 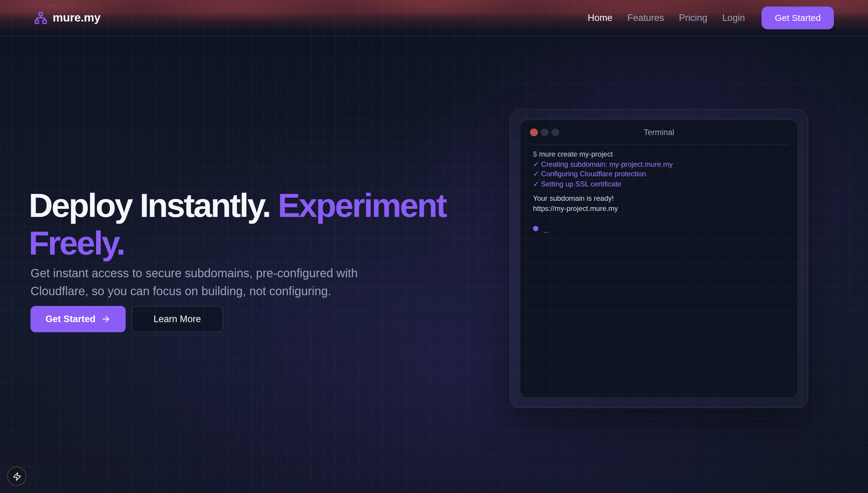 I want to click on terminal-success-line: ✓ Setting up SSL certificate, so click(x=659, y=184).